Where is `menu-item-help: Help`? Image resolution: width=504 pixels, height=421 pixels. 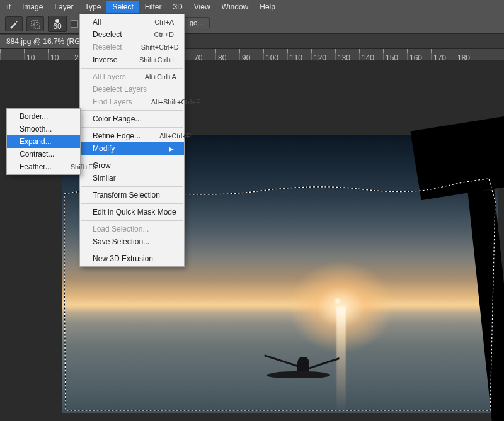 menu-item-help: Help is located at coordinates (267, 7).